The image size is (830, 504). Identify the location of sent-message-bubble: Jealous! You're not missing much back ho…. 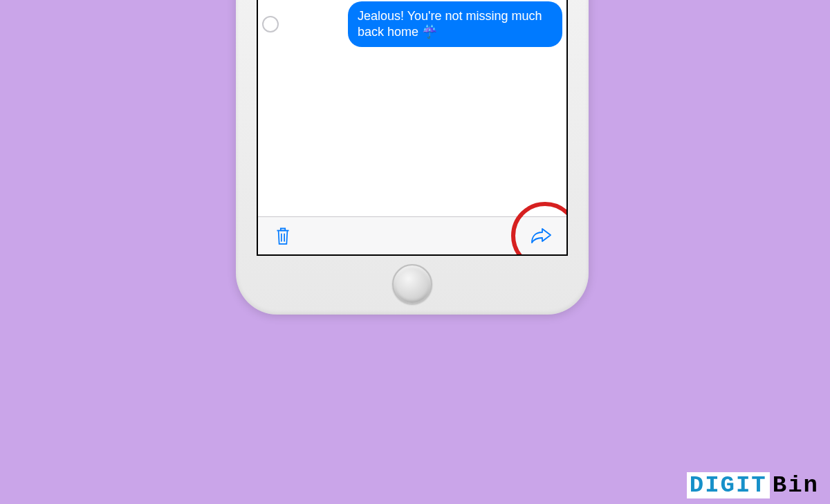
(455, 24).